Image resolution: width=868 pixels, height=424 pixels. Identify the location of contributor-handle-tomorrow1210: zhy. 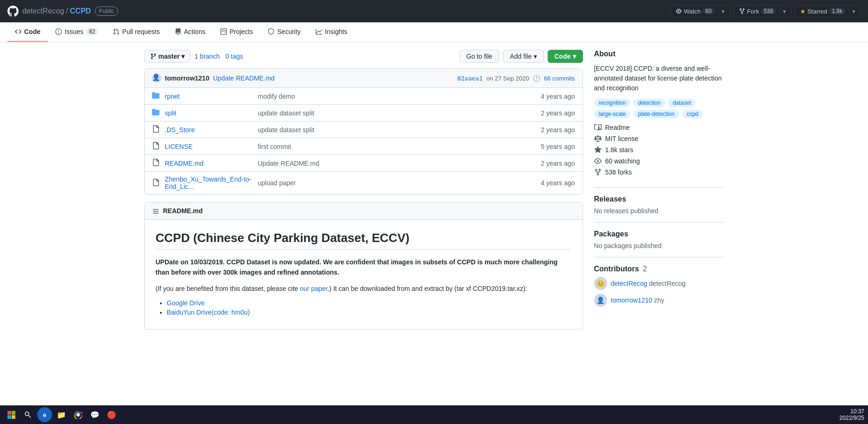
(659, 300).